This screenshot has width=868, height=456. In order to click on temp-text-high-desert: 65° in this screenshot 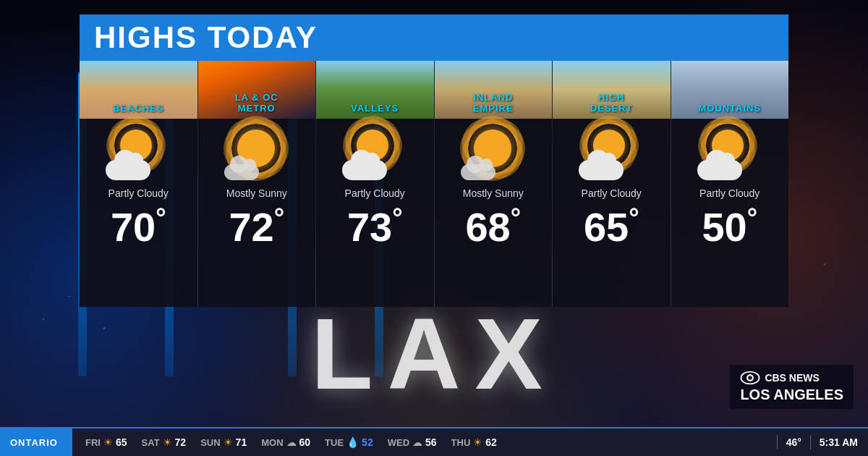, I will do `click(612, 226)`.